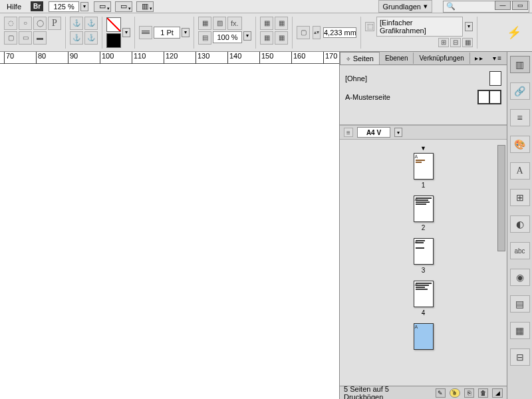  What do you see at coordinates (423, 97) in the screenshot?
I see `master-a-row: A-Musterseite` at bounding box center [423, 97].